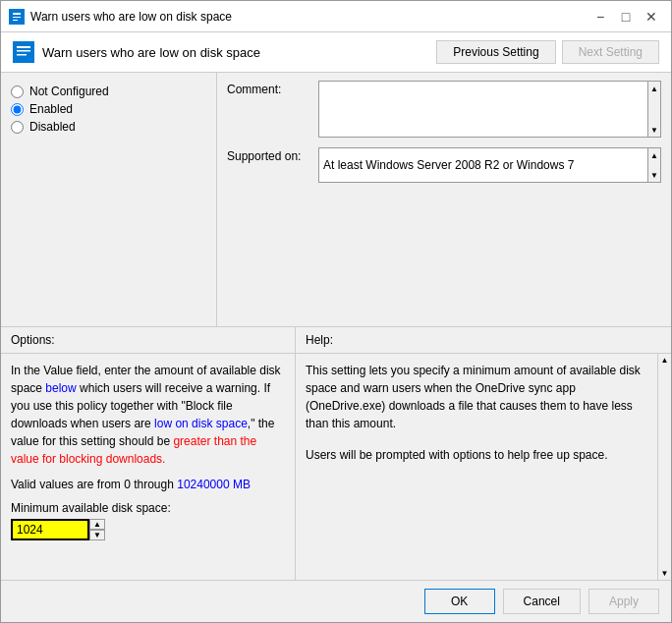 The image size is (672, 623). Describe the element at coordinates (97, 530) in the screenshot. I see `spinner-buttons: ▲ ▼` at that location.